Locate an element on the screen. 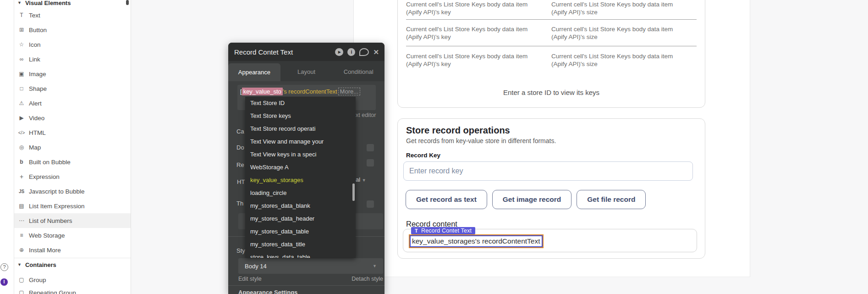 The image size is (868, 294). item-label: Map is located at coordinates (35, 148).